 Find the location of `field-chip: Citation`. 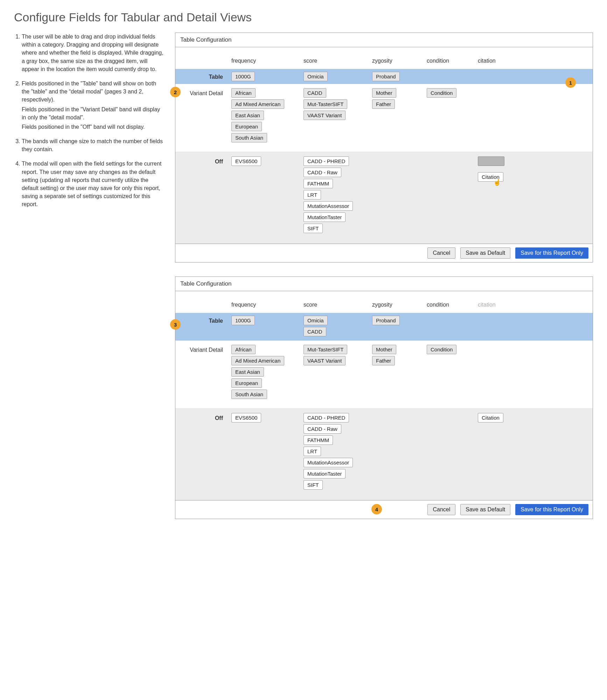

field-chip: Citation is located at coordinates (491, 418).